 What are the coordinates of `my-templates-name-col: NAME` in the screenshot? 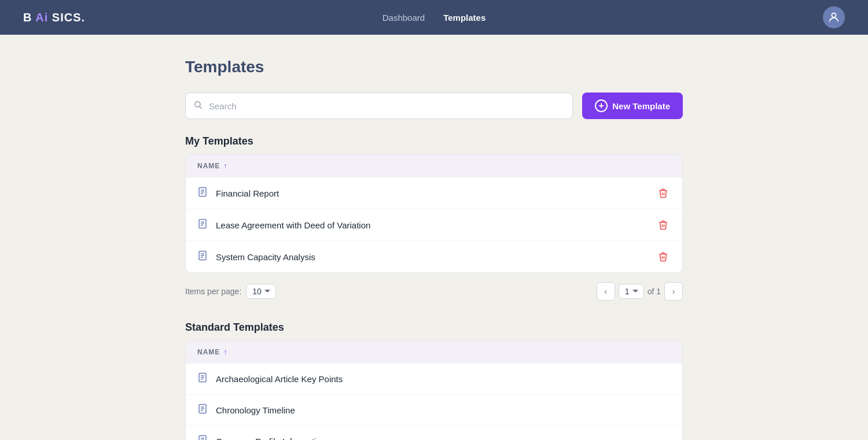 It's located at (208, 166).